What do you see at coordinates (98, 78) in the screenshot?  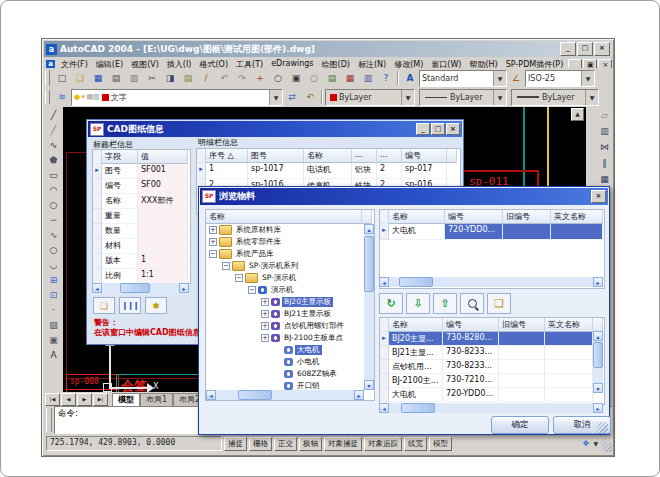 I see `save-icon: ▦` at bounding box center [98, 78].